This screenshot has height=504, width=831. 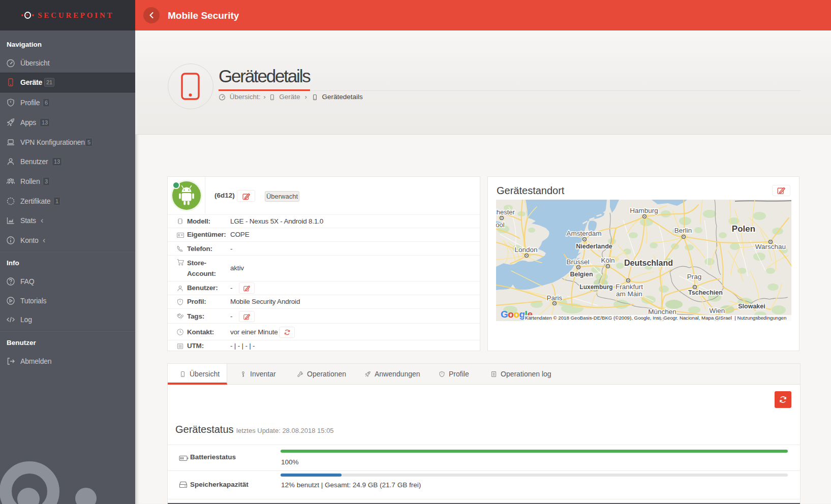 What do you see at coordinates (744, 229) in the screenshot?
I see `svg-text: Polen` at bounding box center [744, 229].